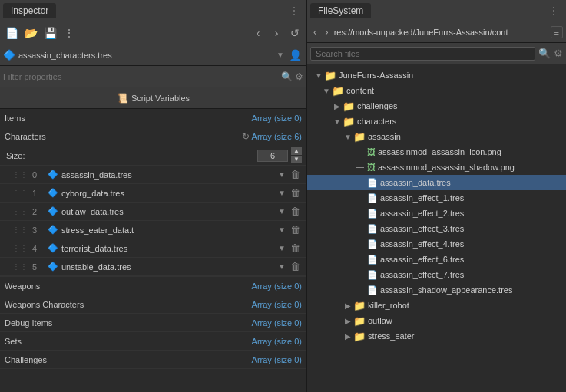 Image resolution: width=566 pixels, height=392 pixels. What do you see at coordinates (280, 55) in the screenshot?
I see `resource-dropdown-icon: ▼` at bounding box center [280, 55].